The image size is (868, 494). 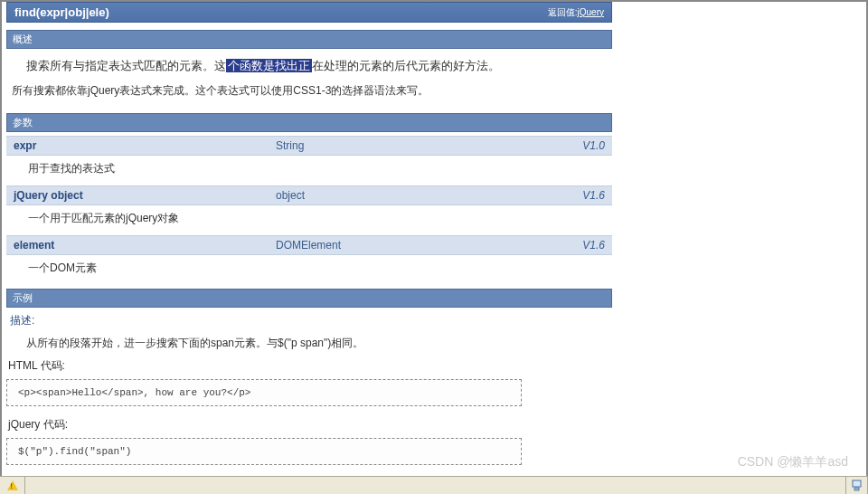 What do you see at coordinates (309, 299) in the screenshot?
I see `section-example: 示例` at bounding box center [309, 299].